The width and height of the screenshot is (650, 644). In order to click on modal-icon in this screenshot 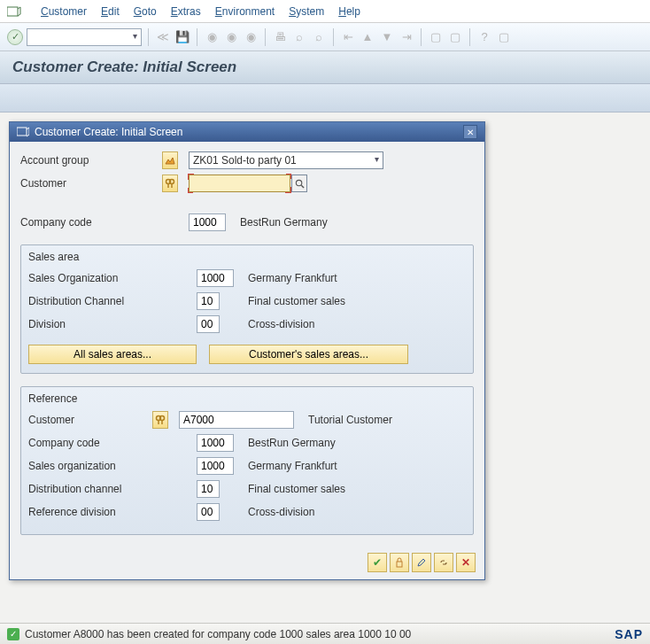, I will do `click(23, 132)`.